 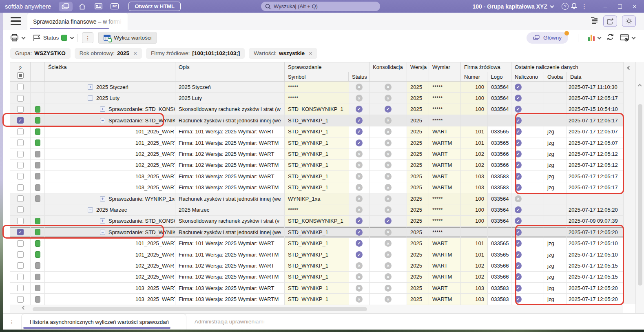 I want to click on theme-brightness-button, so click(x=629, y=21).